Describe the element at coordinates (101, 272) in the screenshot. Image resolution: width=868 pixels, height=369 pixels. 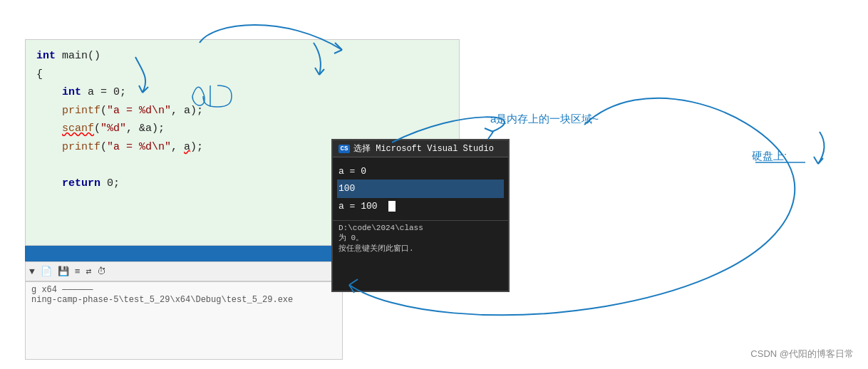
I see `clock-icon: ⏱` at that location.